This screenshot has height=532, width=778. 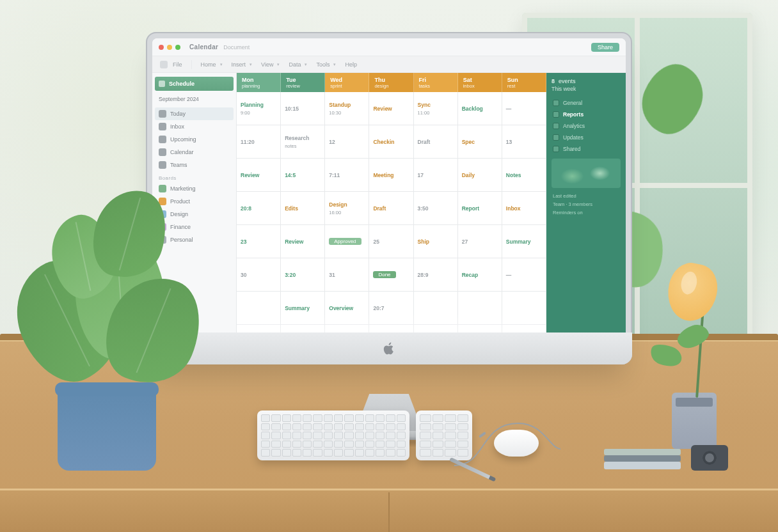 I want to click on grid-cell: Notes, so click(x=525, y=175).